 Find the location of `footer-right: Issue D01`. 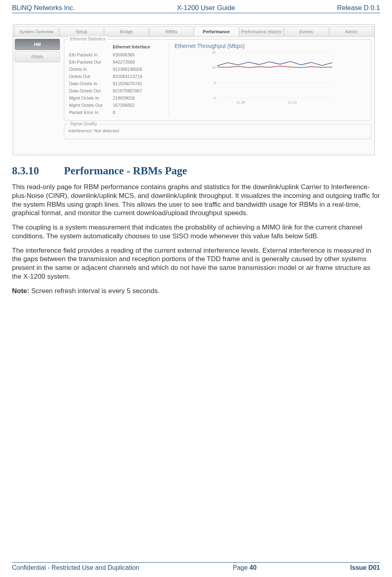

footer-right: Issue D01 is located at coordinates (365, 568).